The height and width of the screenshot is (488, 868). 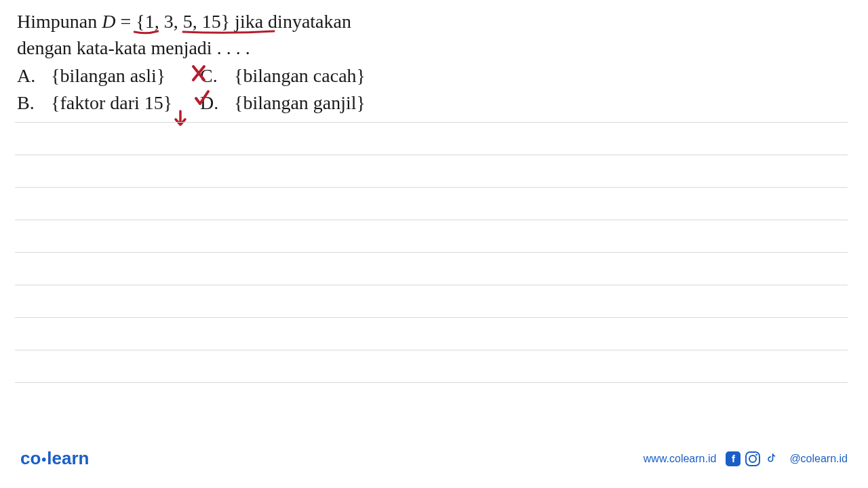 I want to click on option-a-text: {bilangan asli}, so click(x=108, y=76).